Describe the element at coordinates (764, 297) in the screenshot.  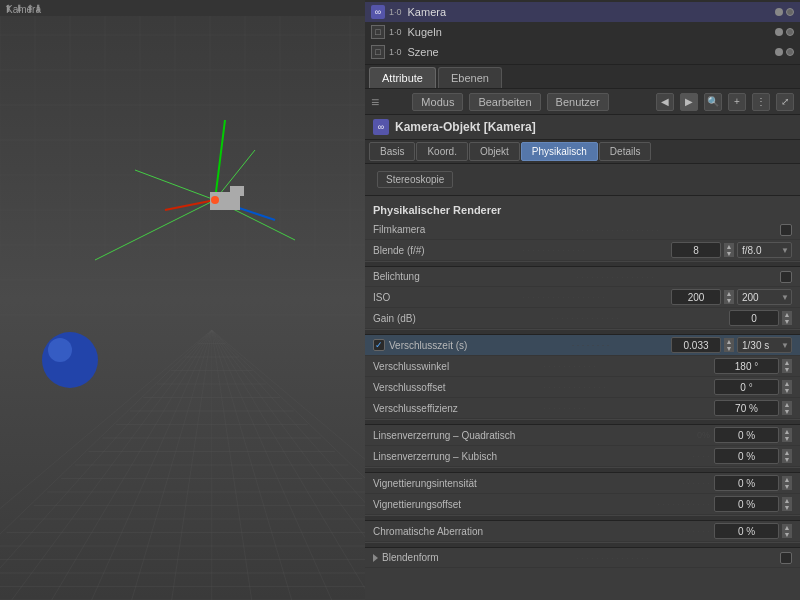
I see `iso-dropdown: 200` at that location.